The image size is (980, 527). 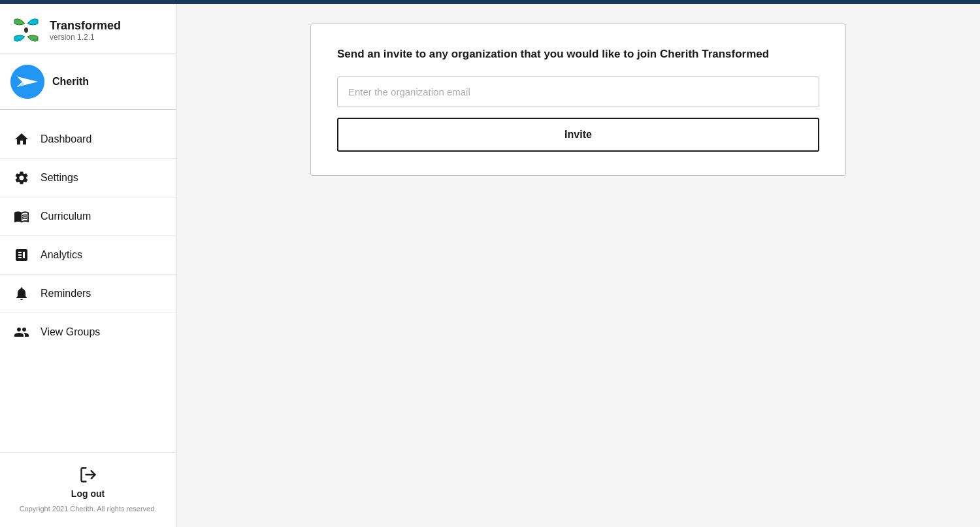 I want to click on logout-button: Log out, so click(x=88, y=483).